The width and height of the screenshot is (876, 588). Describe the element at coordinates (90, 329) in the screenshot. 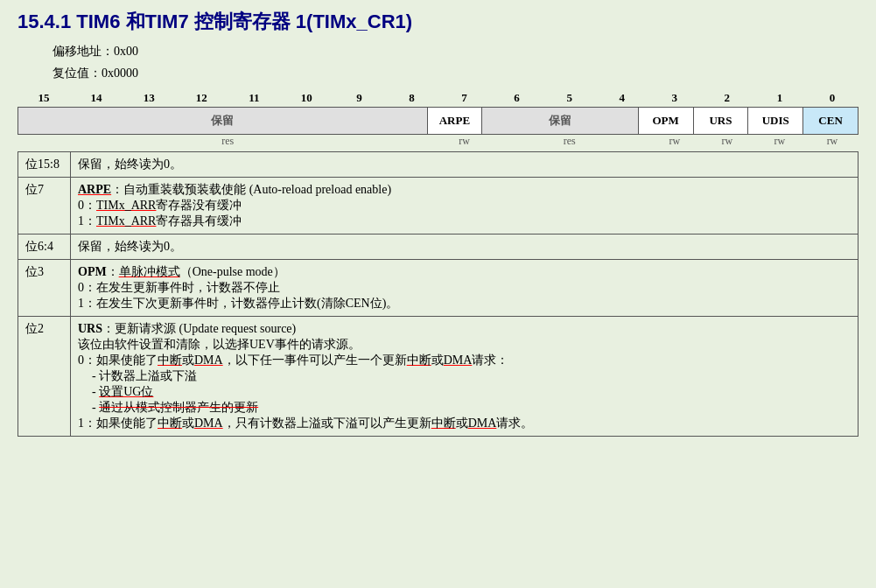

I see `urs-label: URS` at that location.